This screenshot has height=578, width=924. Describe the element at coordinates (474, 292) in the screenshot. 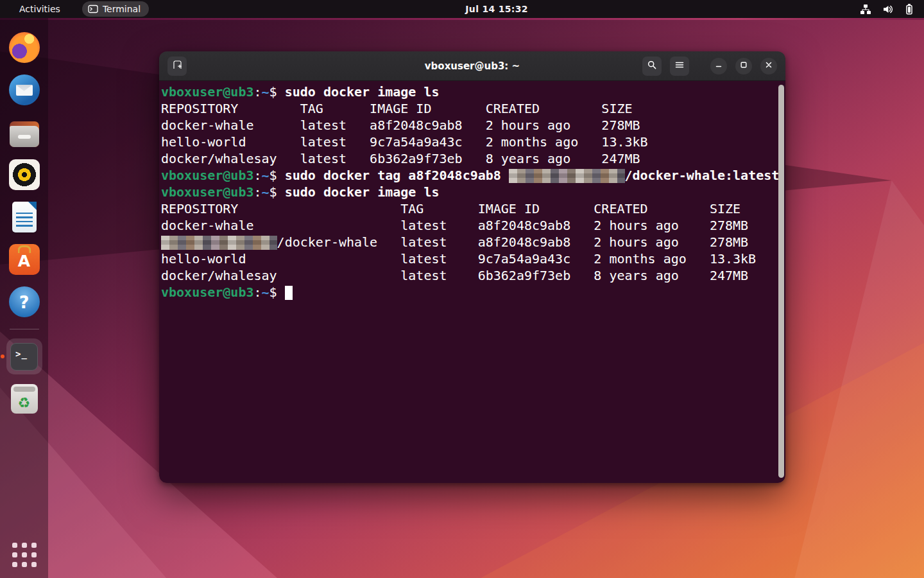

I see `terminal-line: vboxuser@ub3:~$` at that location.